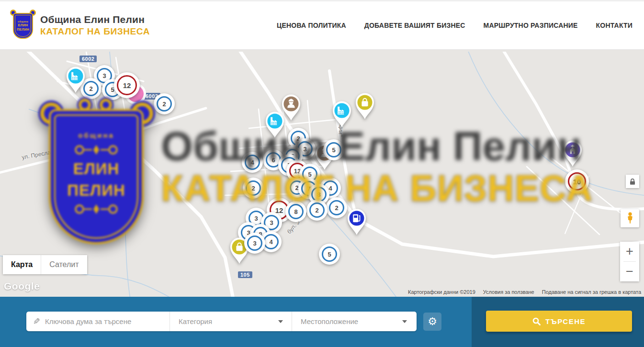  Describe the element at coordinates (64, 265) in the screenshot. I see `satellite-view-button: Сателит` at that location.